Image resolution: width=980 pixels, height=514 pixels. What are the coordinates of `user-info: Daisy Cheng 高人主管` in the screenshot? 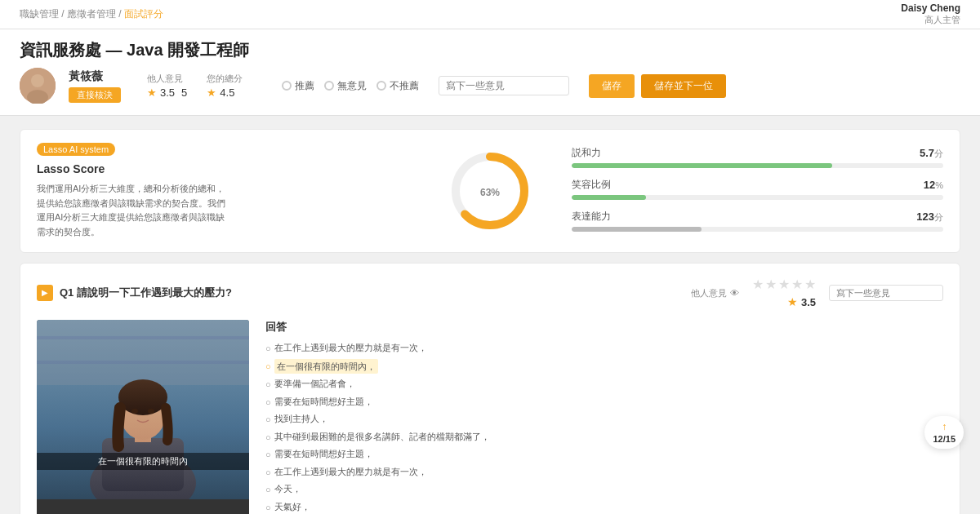 It's located at (931, 15).